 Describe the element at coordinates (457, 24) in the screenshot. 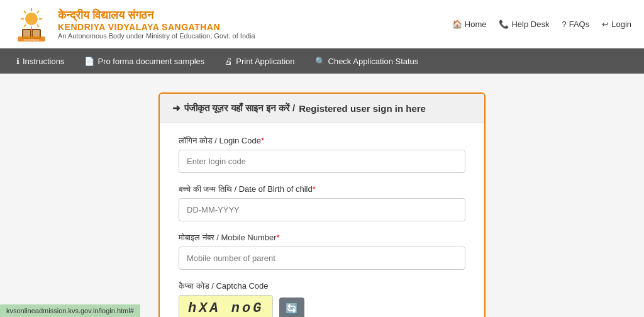

I see `home-icon: 🏠` at that location.